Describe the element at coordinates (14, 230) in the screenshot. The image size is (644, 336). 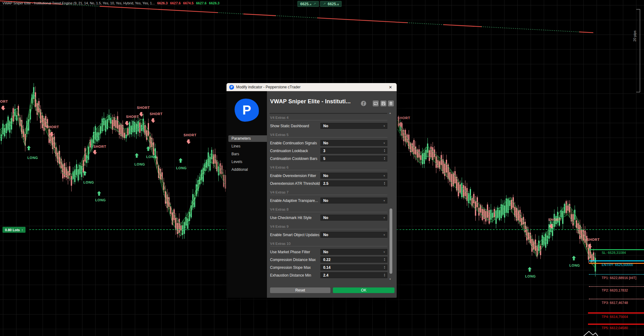
I see `position-lots-badge: 0.80 Lots ↑` at that location.